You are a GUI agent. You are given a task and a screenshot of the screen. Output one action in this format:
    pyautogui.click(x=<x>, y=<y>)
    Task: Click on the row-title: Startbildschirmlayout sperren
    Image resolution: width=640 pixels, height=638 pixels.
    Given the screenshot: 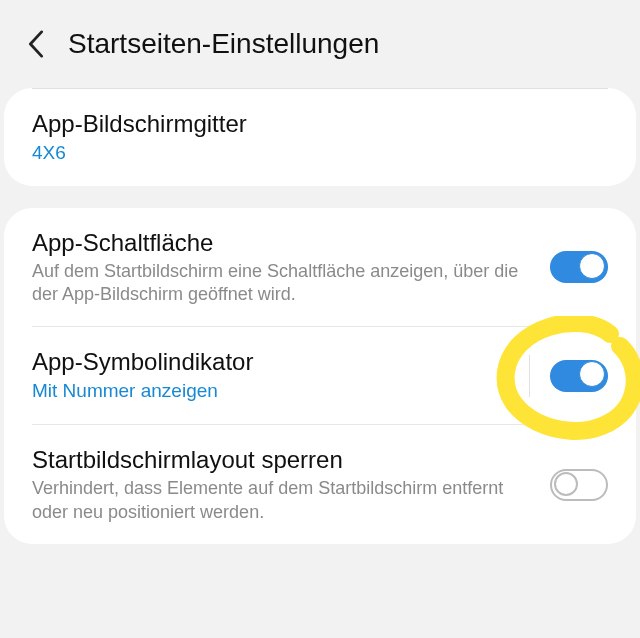 What is the action you would take?
    pyautogui.click(x=283, y=460)
    